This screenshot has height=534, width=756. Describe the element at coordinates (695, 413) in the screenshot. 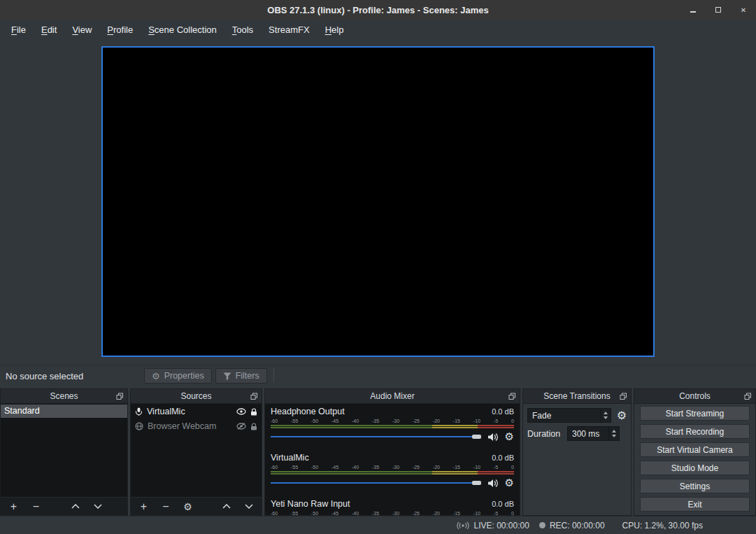

I see `start-streaming-button: Start Streaming` at that location.